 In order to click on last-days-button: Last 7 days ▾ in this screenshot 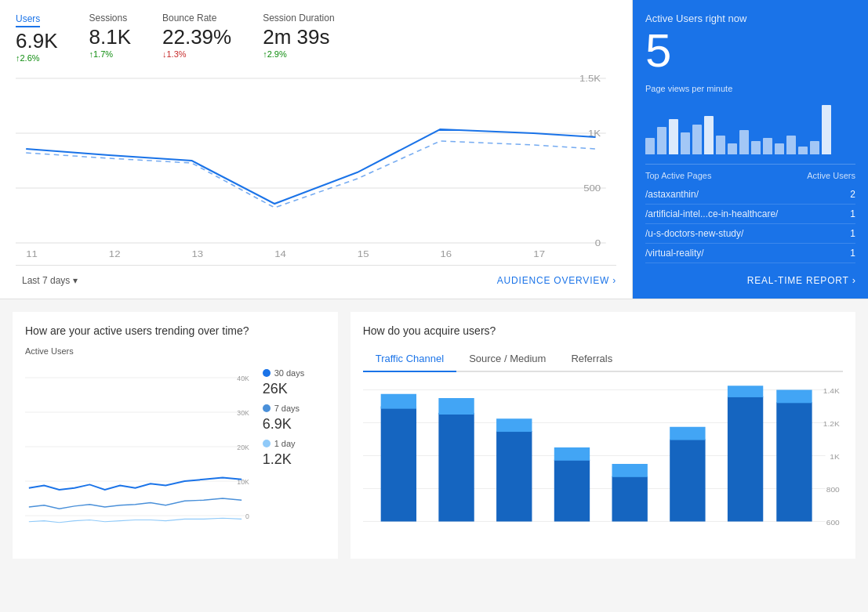, I will do `click(50, 281)`.